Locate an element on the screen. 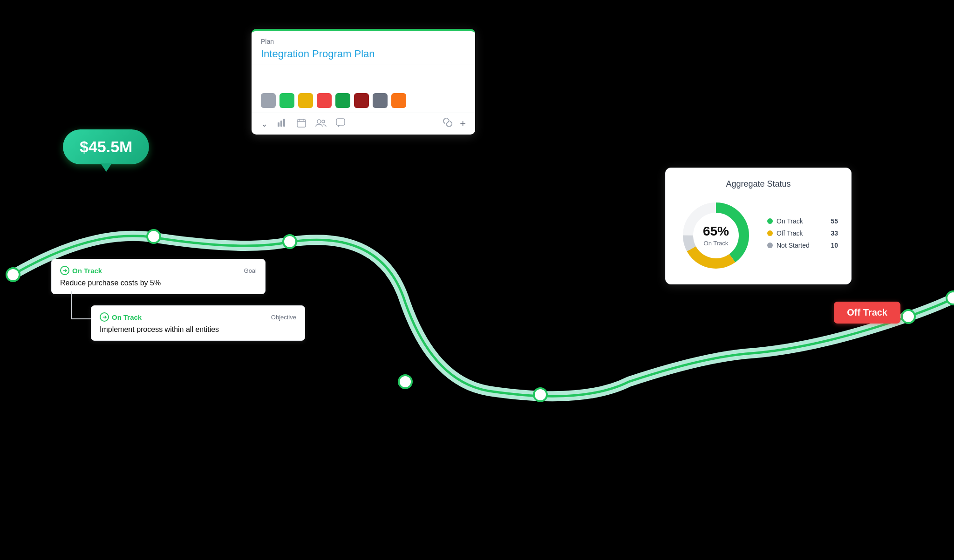 The width and height of the screenshot is (954, 560). color-swatch-dark-green is located at coordinates (343, 101).